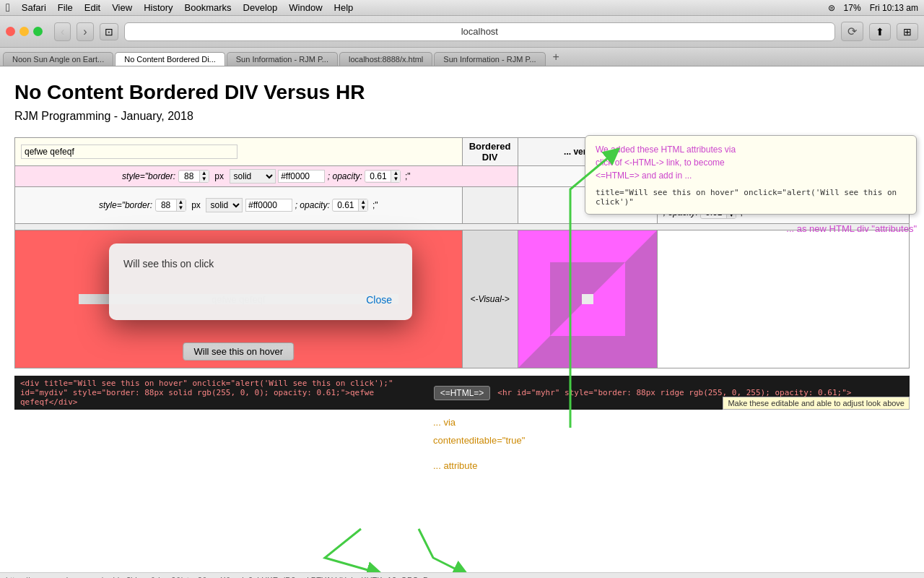  What do you see at coordinates (462, 8) in the screenshot?
I see `macos-menu-bar:  Safari File Edit View History Bookmark…` at bounding box center [462, 8].